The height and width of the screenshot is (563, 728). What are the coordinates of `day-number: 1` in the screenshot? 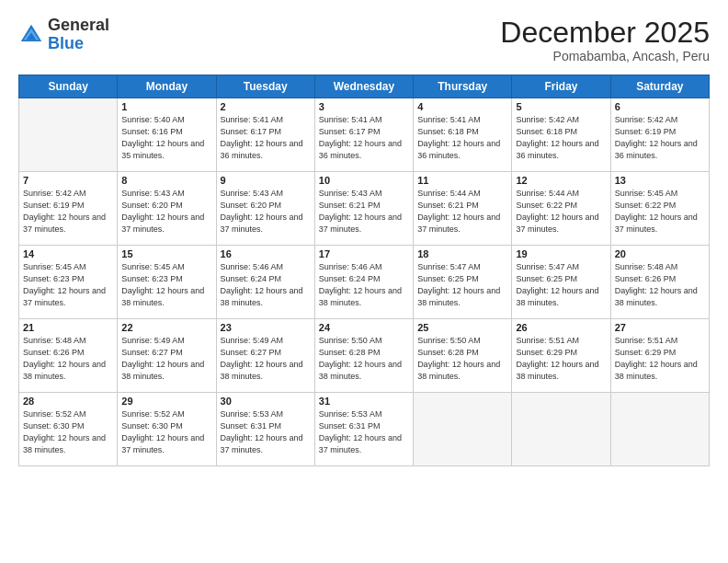 It's located at (166, 107).